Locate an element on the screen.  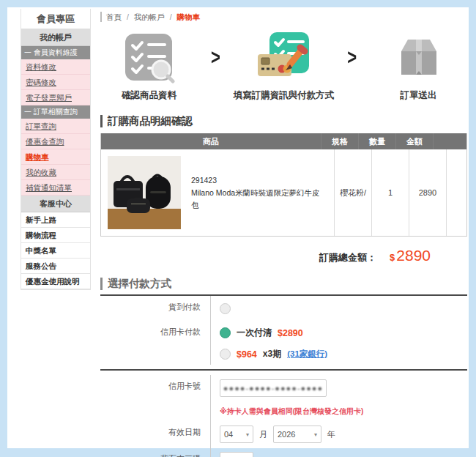
card-number-row: 信用卡號 ●●●●-●●●●-●●●●-●●●● ※持卡人需與會員相同(限台灣核… is located at coordinates (284, 398).